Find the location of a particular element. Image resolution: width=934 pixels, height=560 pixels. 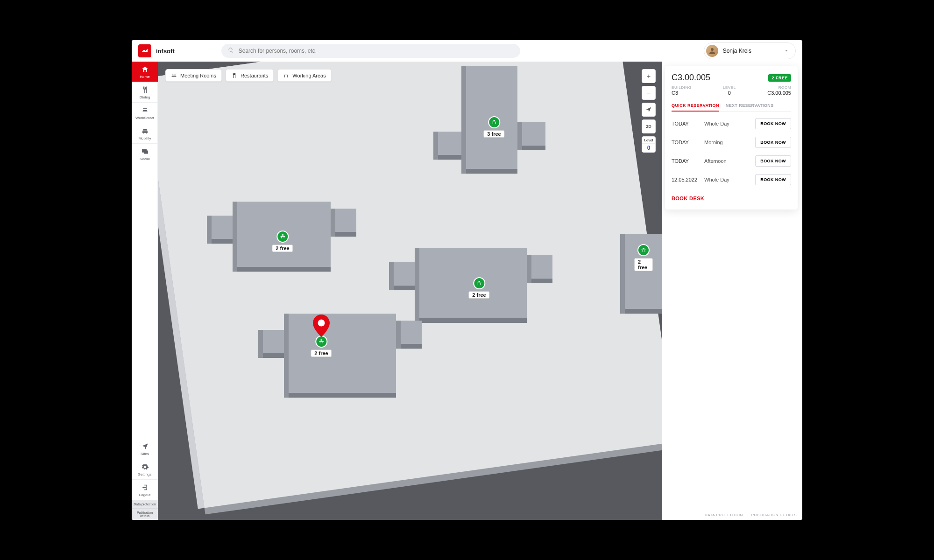

sidebar-item-mobility: Mobility is located at coordinates (145, 133).